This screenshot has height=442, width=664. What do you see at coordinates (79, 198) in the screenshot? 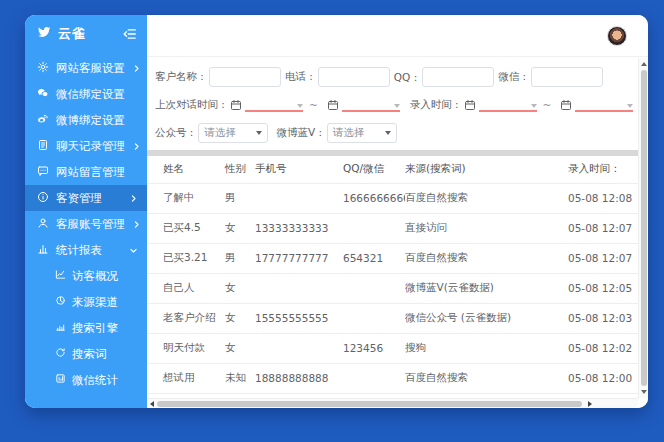
I see `sidebar-item-label: 客资管理` at bounding box center [79, 198].